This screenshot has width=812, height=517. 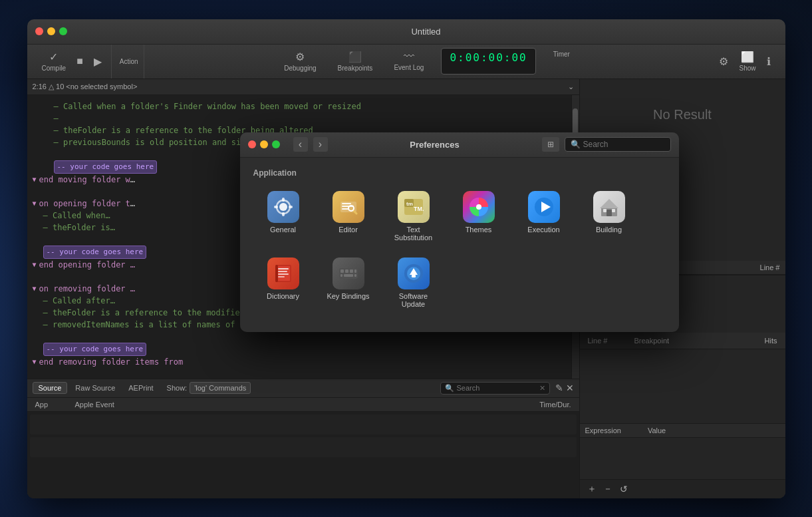 What do you see at coordinates (747, 57) in the screenshot?
I see `show-icon: ⬜` at bounding box center [747, 57].